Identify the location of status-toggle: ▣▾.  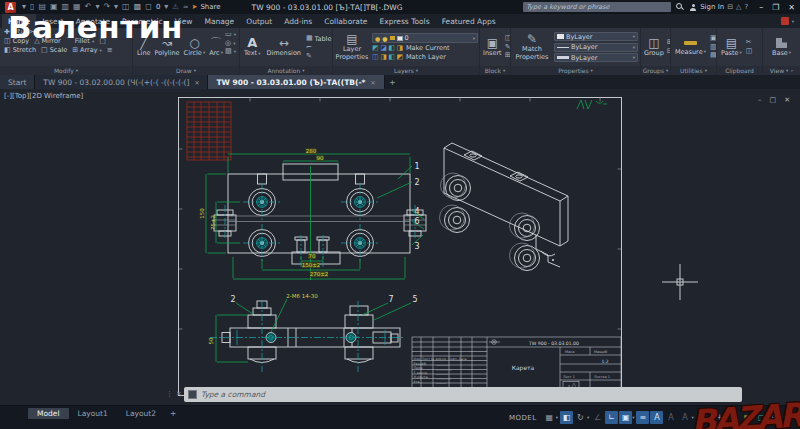
(627, 418).